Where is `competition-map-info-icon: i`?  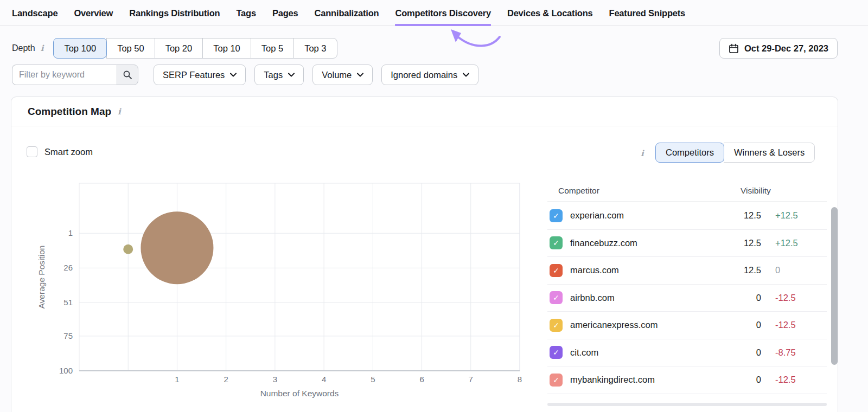 competition-map-info-icon: i is located at coordinates (119, 112).